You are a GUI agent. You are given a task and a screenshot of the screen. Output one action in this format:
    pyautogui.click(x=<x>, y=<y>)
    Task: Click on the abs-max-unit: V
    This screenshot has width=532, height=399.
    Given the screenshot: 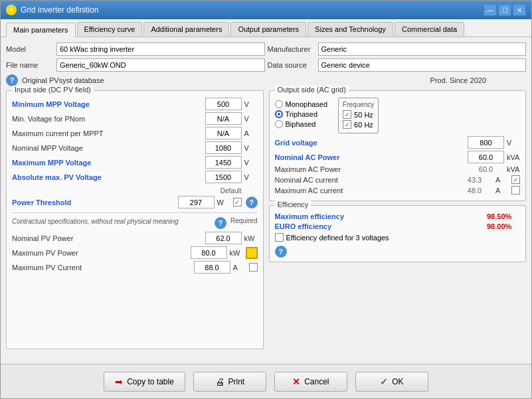 What is the action you would take?
    pyautogui.click(x=251, y=177)
    